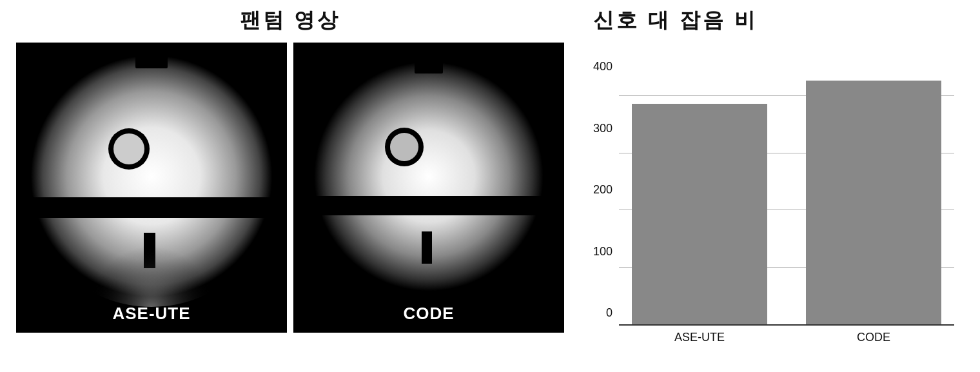 Image resolution: width=980 pixels, height=372 pixels. Describe the element at coordinates (428, 313) in the screenshot. I see `image-label-code: CODE` at that location.